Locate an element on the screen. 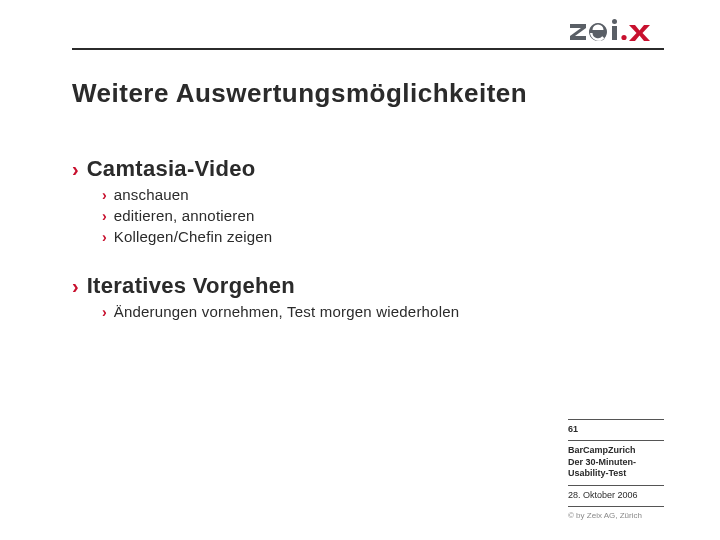  list-item-text: Änderungen vornehmen, Test morgen wieder… is located at coordinates (287, 312).